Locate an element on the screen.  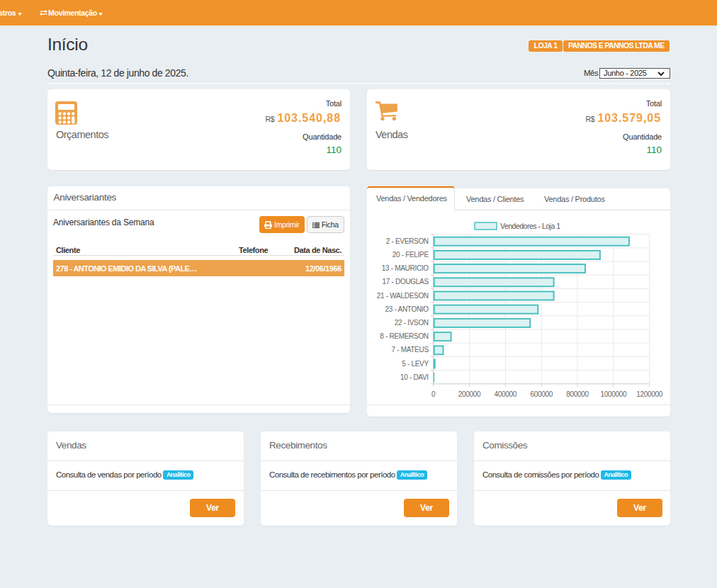
svg-text: 200000 is located at coordinates (470, 394).